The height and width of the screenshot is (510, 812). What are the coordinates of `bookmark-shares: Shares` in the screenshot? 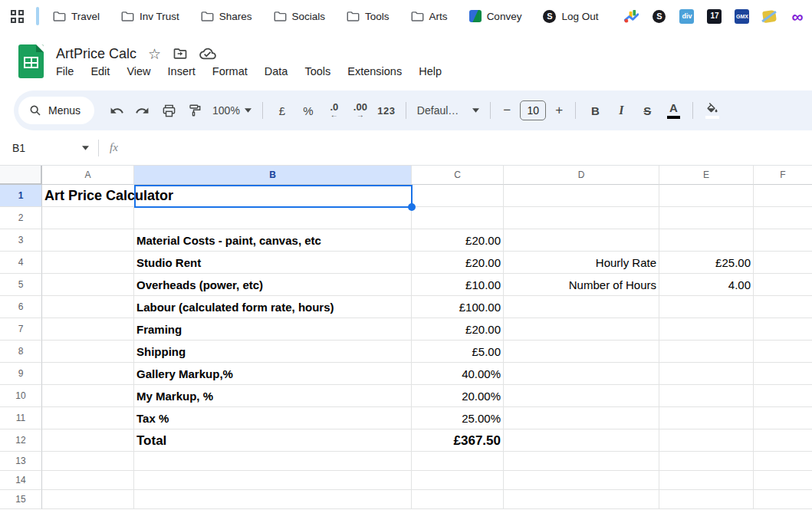 It's located at (227, 17).